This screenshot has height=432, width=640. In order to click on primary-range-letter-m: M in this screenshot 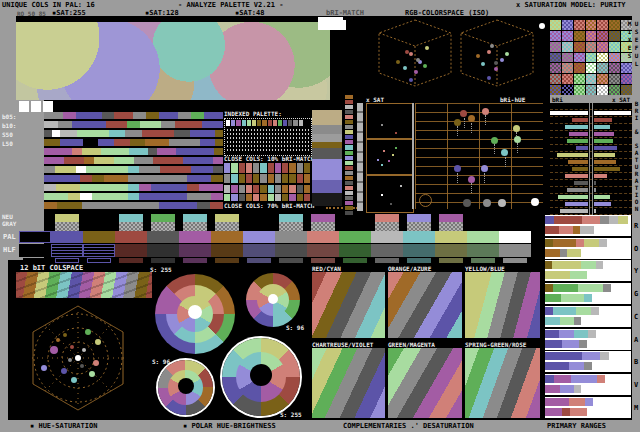, I will do `click(636, 408)`.